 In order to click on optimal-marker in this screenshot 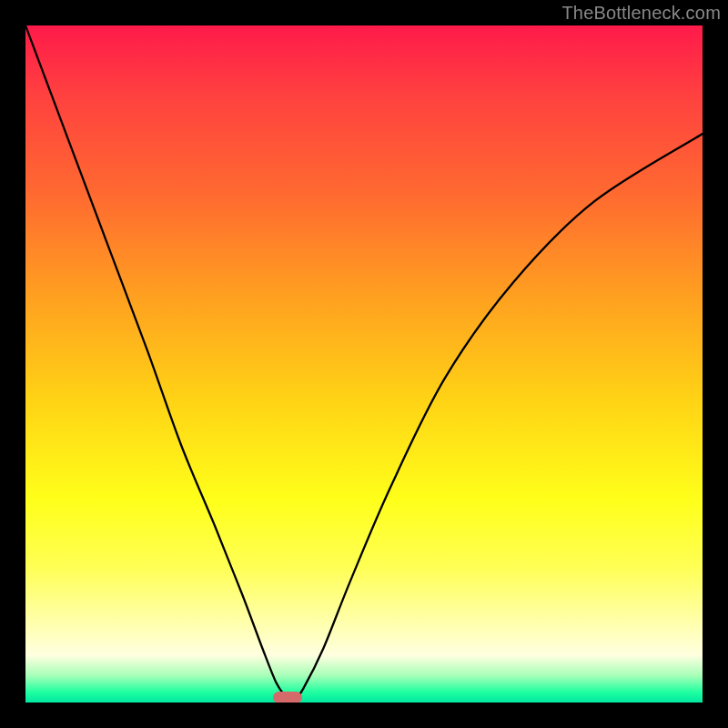, I will do `click(288, 697)`.